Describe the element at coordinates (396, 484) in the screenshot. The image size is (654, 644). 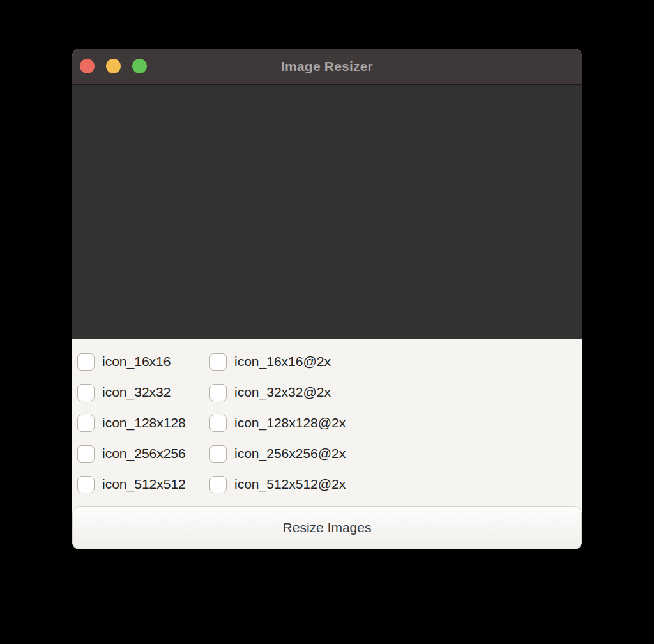
I see `option-row: icon_512x512@2x` at that location.